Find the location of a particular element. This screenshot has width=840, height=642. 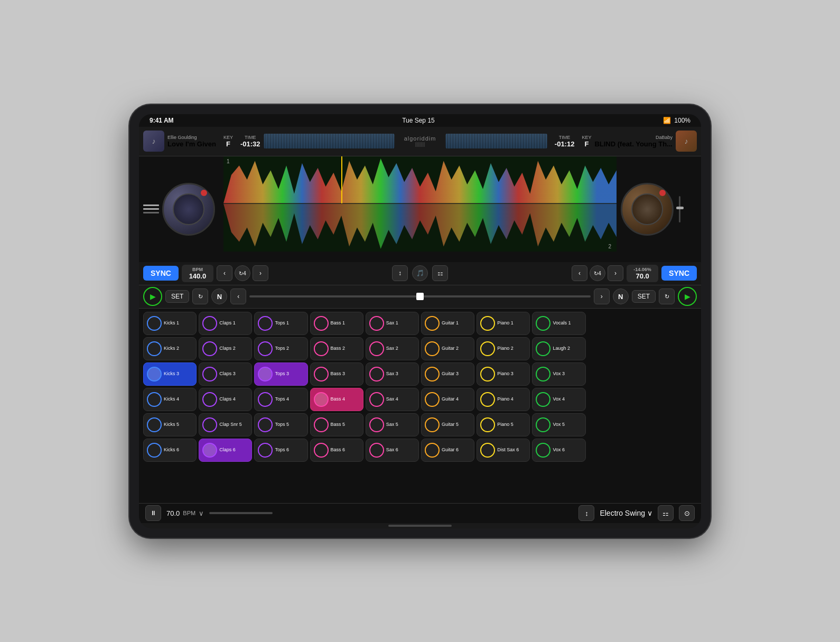

pad-vocals-1: Vocals 1 is located at coordinates (559, 323).